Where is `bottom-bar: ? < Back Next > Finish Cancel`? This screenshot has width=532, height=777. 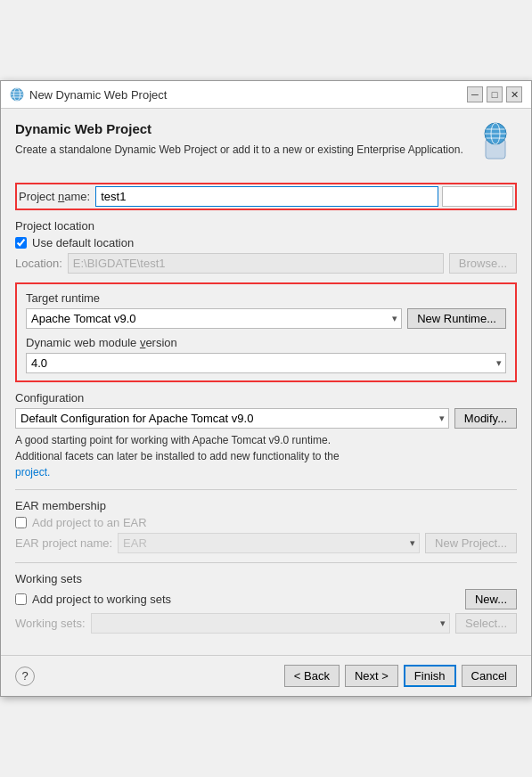
bottom-bar: ? < Back Next > Finish Cancel is located at coordinates (266, 675).